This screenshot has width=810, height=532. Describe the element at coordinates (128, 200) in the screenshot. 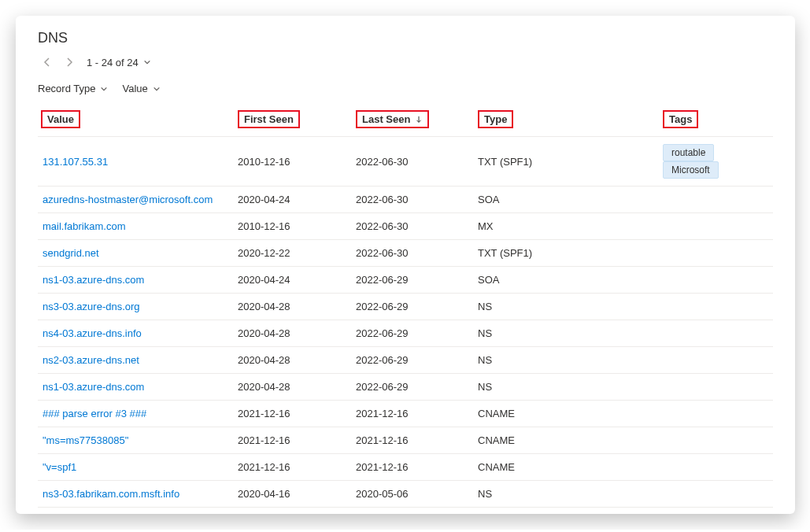

I see `value-link: azuredns-hostmaster@microsoft.com` at that location.